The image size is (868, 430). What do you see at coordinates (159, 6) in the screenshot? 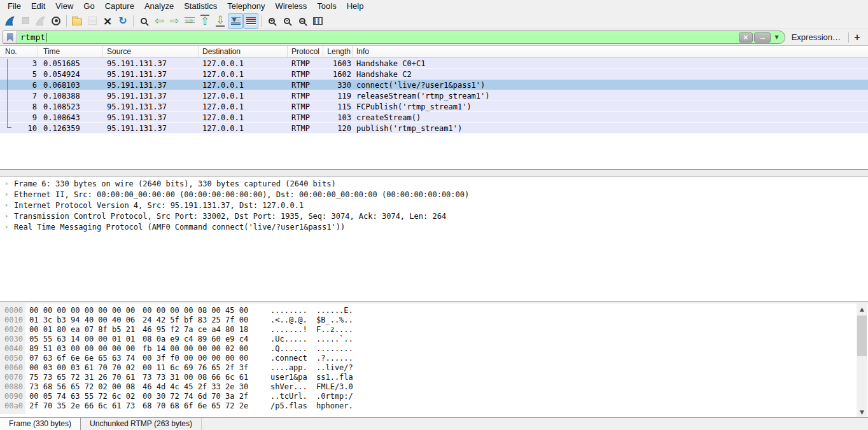
I see `menu-analyze: Analyze` at bounding box center [159, 6].